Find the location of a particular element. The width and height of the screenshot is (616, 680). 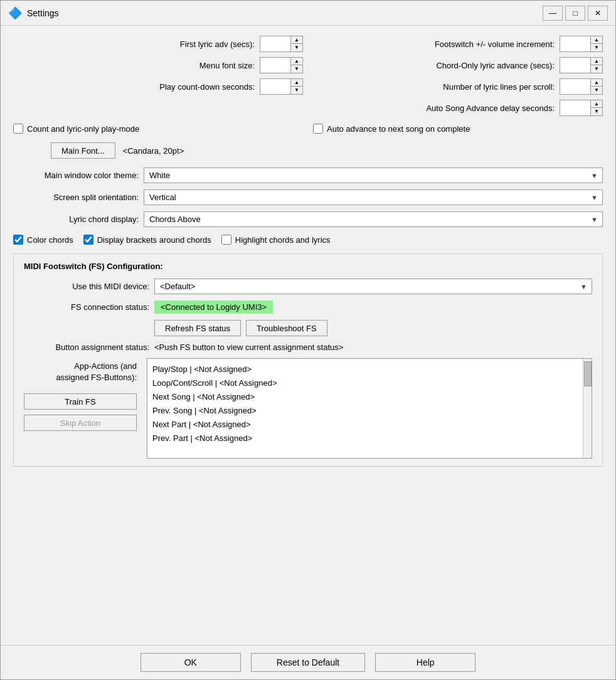

list-item: Loop/Cont/Scroll | <Not Assigned> is located at coordinates (365, 383).